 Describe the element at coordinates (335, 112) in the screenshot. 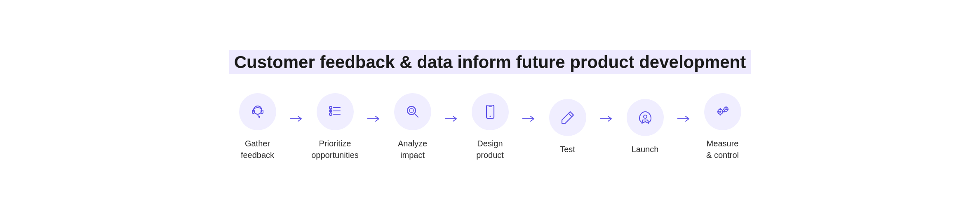

I see `list-check-icon` at that location.